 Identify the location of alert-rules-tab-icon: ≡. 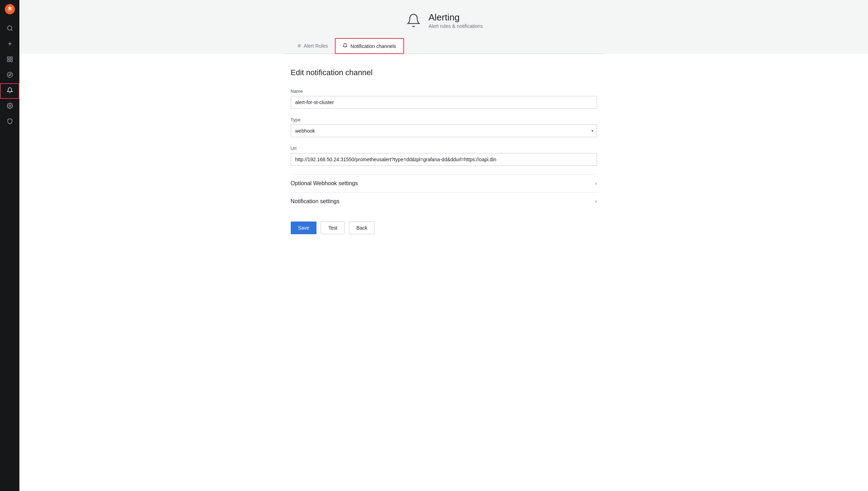
(299, 46).